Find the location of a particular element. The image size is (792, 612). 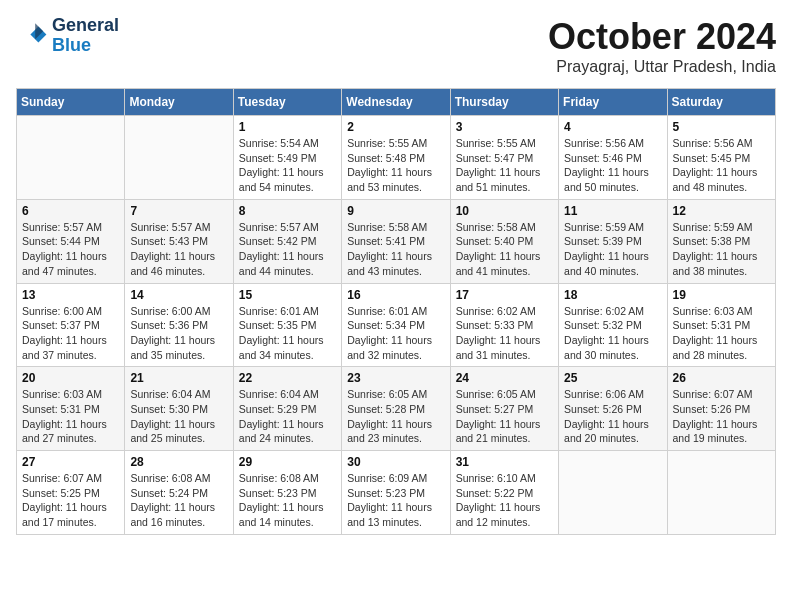

calendar-day-cell: 10Sunrise: 5:58 AMSunset: 5:40 PMDayligh… is located at coordinates (504, 241).